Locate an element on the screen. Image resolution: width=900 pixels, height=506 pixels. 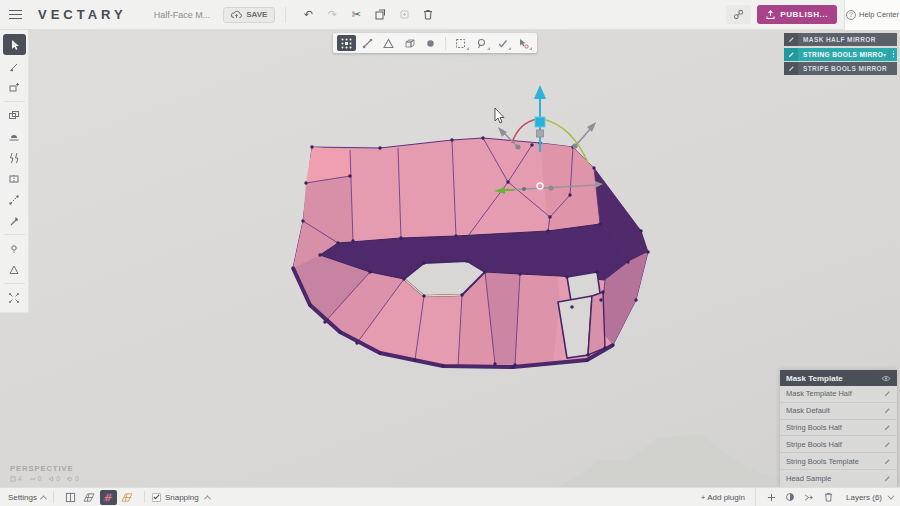
mode-vertex-button is located at coordinates (346, 43).